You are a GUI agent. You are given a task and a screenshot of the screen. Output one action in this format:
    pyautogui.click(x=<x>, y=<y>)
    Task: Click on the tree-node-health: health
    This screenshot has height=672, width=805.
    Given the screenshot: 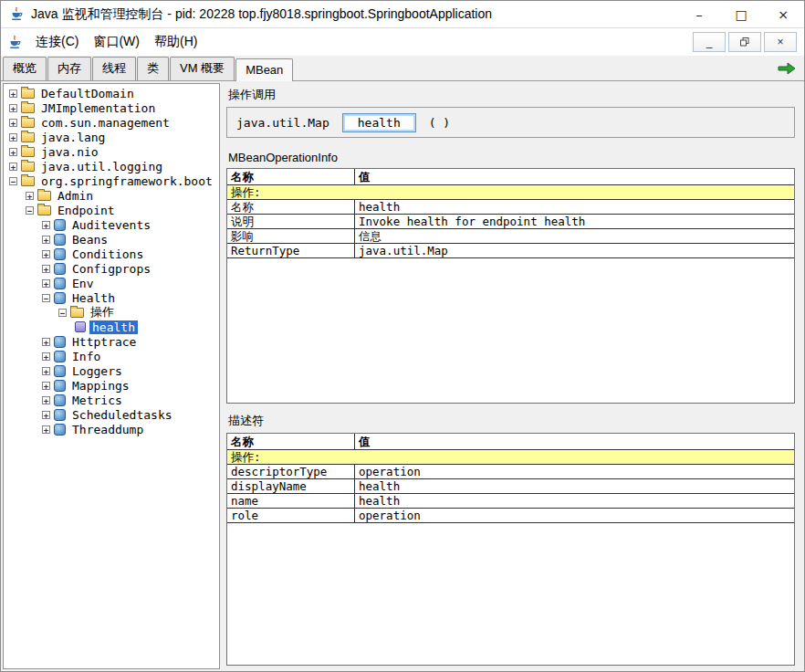 What is the action you would take?
    pyautogui.click(x=111, y=327)
    